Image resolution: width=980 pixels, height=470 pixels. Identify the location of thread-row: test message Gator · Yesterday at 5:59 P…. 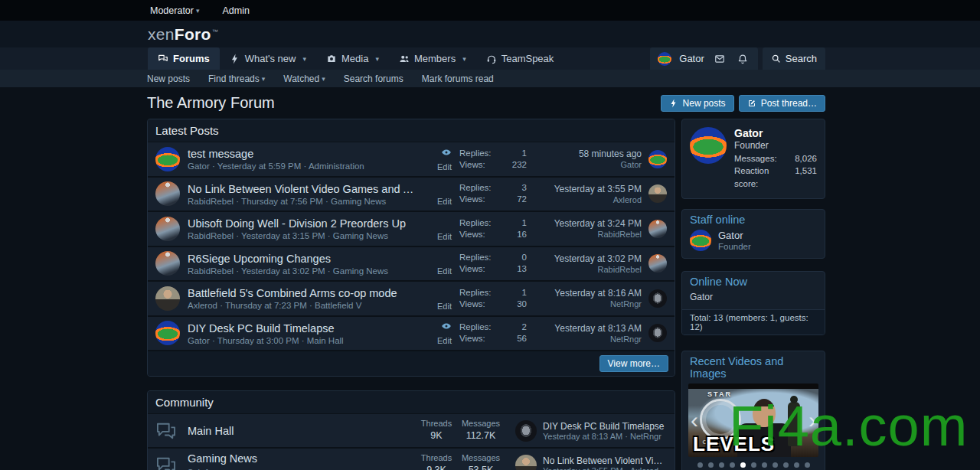
(411, 160).